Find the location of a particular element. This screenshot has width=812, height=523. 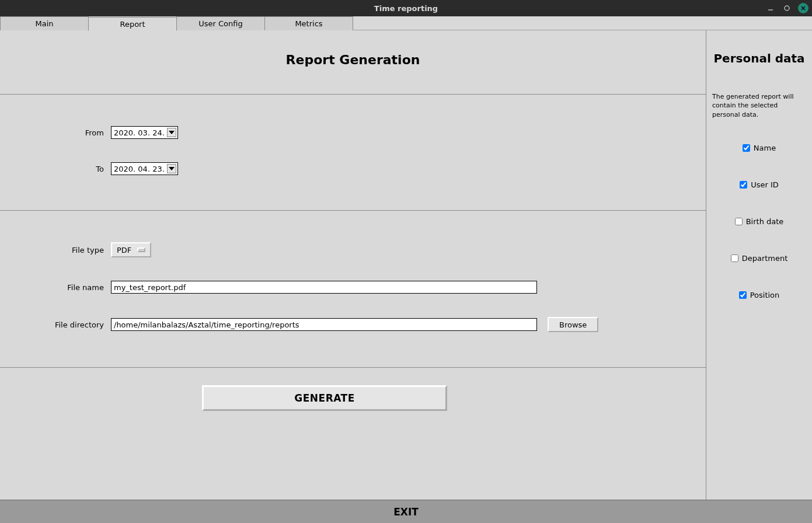

from-date-picker: 2020. 03. 24. is located at coordinates (145, 133).